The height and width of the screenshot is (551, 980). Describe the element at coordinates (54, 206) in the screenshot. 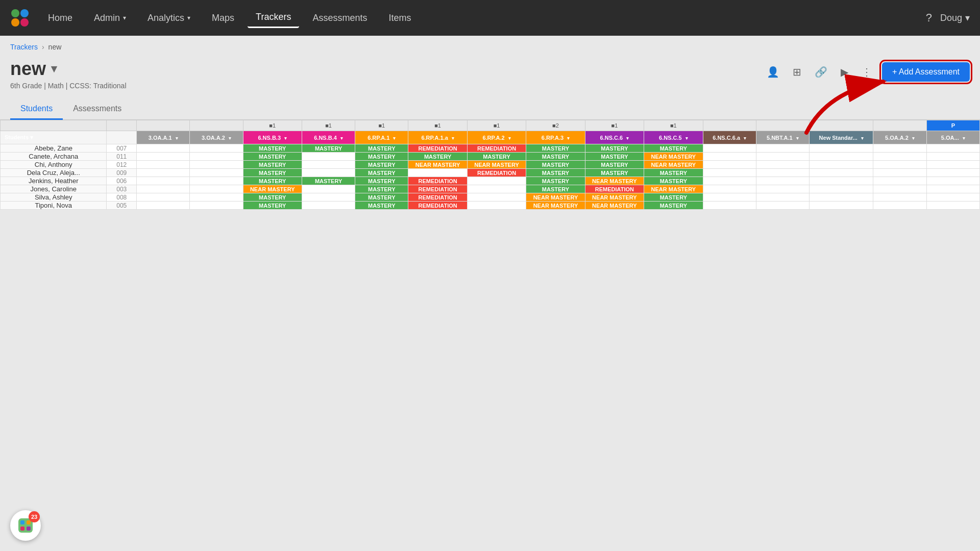

I see `student-name-cell: Tiponi, Nova` at that location.